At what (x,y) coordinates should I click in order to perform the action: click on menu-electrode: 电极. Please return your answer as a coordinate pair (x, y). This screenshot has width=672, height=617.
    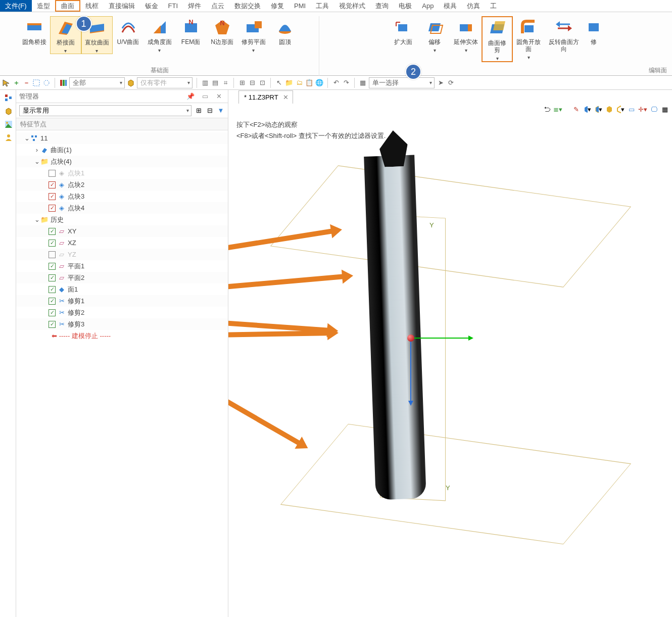
    Looking at the image, I should click on (405, 6).